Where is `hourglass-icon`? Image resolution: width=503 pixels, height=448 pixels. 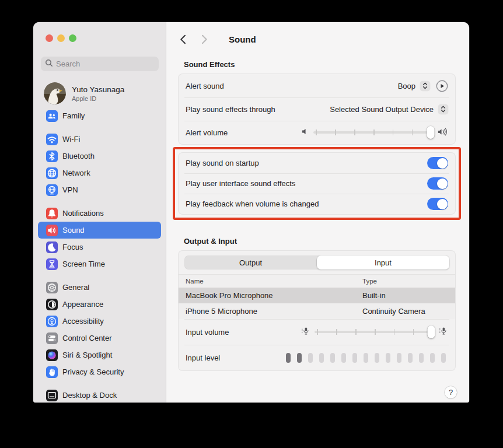
hourglass-icon is located at coordinates (52, 264).